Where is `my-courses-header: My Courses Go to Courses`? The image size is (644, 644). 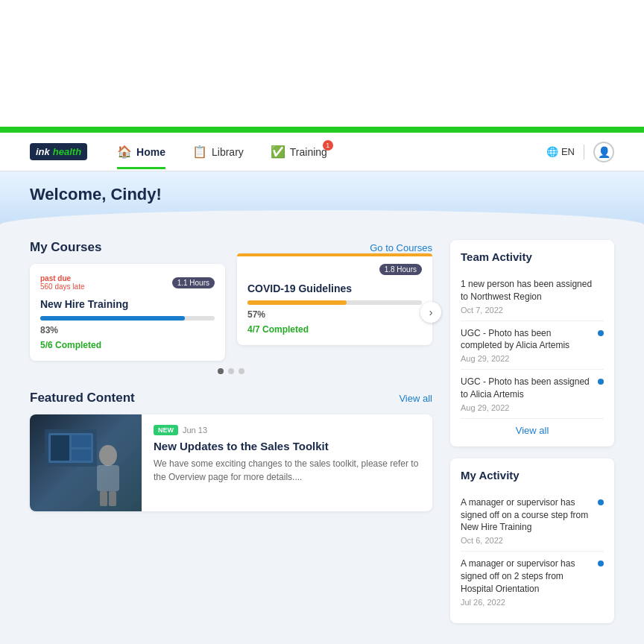
my-courses-header: My Courses Go to Courses is located at coordinates (231, 247).